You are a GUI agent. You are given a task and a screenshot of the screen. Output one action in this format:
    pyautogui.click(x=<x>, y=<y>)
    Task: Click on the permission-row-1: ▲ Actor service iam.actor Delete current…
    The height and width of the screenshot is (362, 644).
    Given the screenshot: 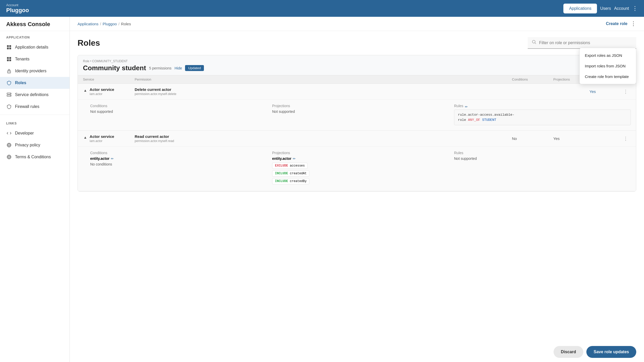 What is the action you would take?
    pyautogui.click(x=357, y=107)
    